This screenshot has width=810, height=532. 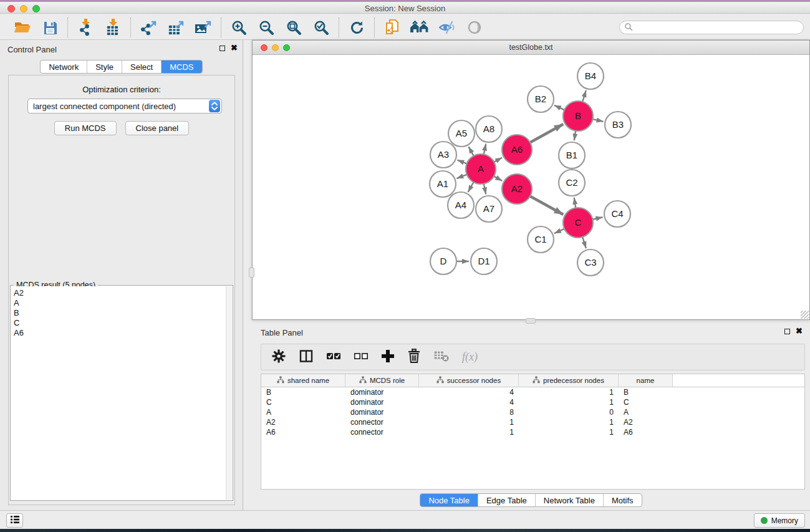 What do you see at coordinates (357, 27) in the screenshot?
I see `refresh-button` at bounding box center [357, 27].